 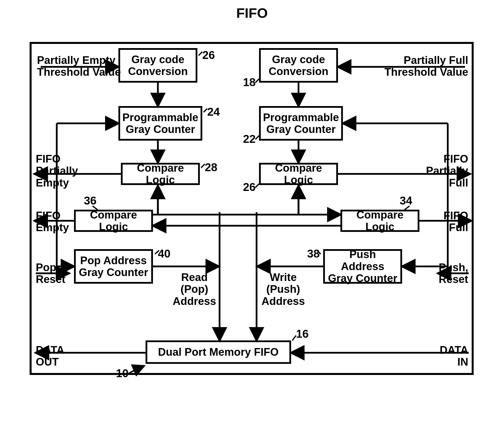 What do you see at coordinates (113, 221) in the screenshot?
I see `block-compare-left-mid: Compare Logic` at bounding box center [113, 221].